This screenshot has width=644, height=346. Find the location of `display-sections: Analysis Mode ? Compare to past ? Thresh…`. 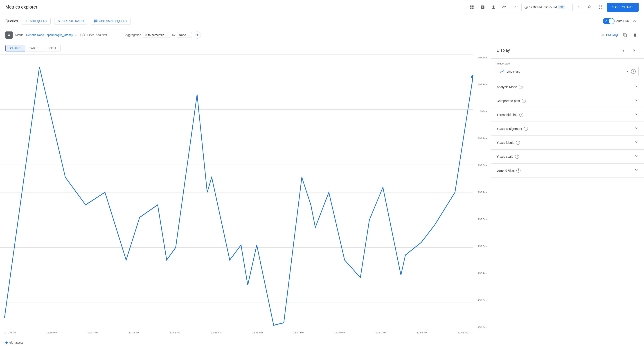

display-sections: Analysis Mode ? Compare to past ? Thresh… is located at coordinates (568, 129).